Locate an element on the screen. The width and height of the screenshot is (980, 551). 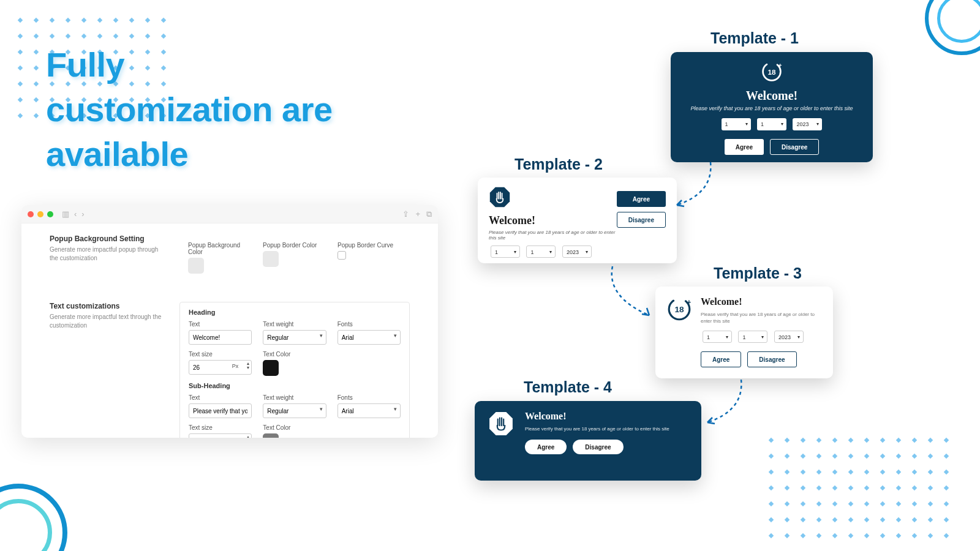
border-color-label: Popup Border Color is located at coordinates (295, 245).